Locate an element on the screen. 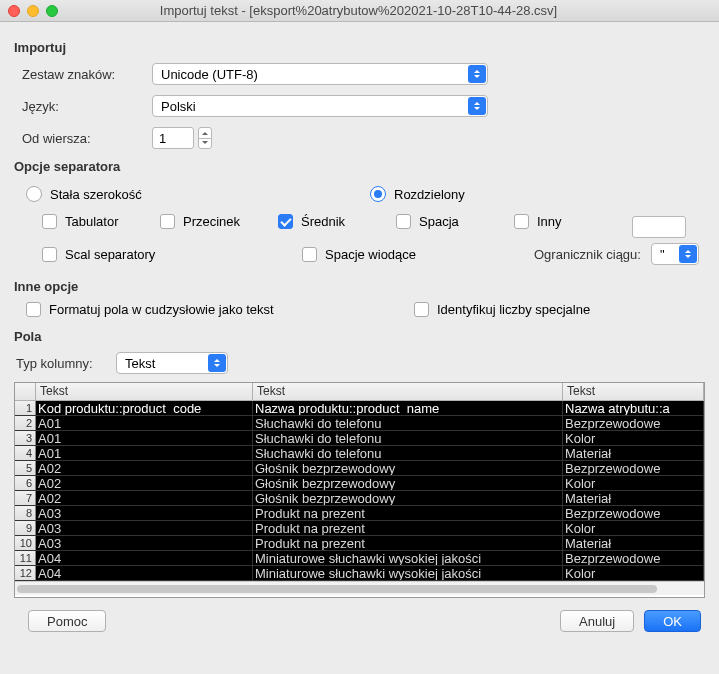  quote-label: Ogranicznik ciągu: is located at coordinates (588, 254).